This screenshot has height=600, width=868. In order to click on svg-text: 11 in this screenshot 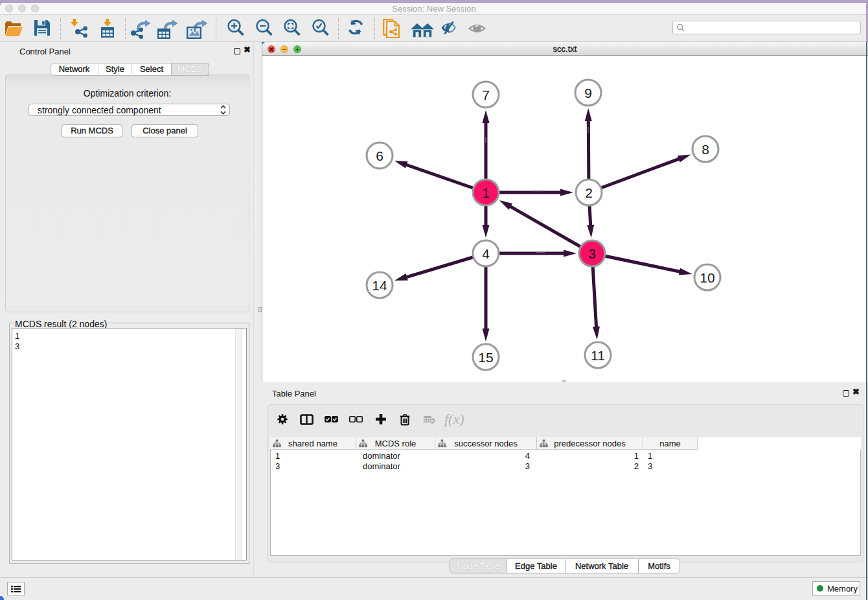, I will do `click(598, 355)`.